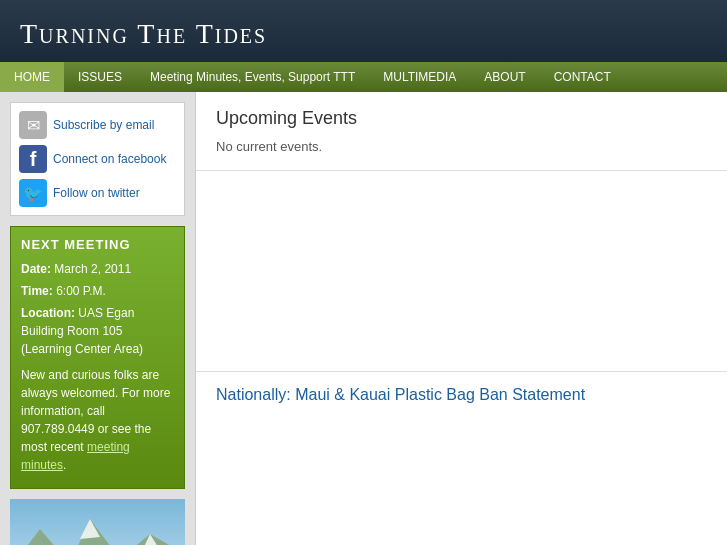  What do you see at coordinates (98, 522) in the screenshot?
I see `sidebar-photo` at bounding box center [98, 522].